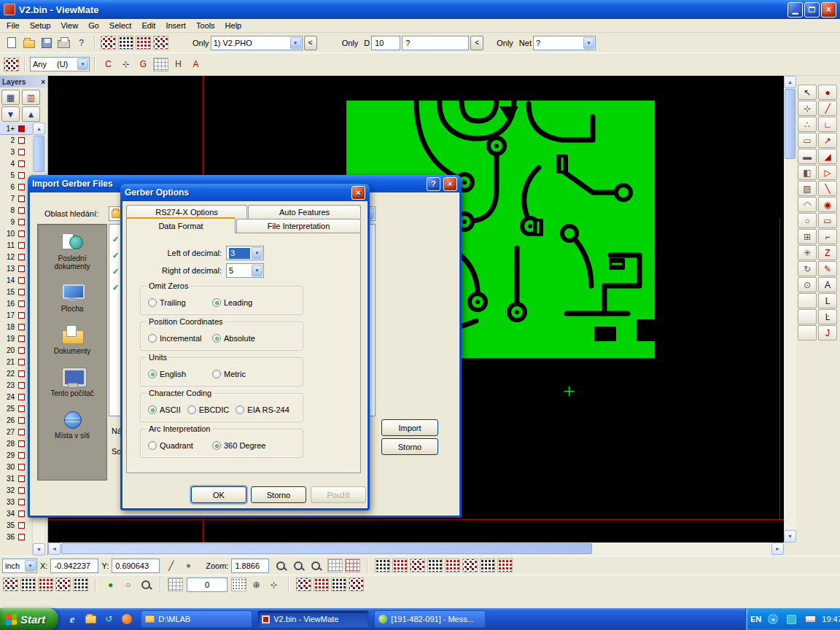  I want to click on ready-light-button: ●, so click(111, 585).